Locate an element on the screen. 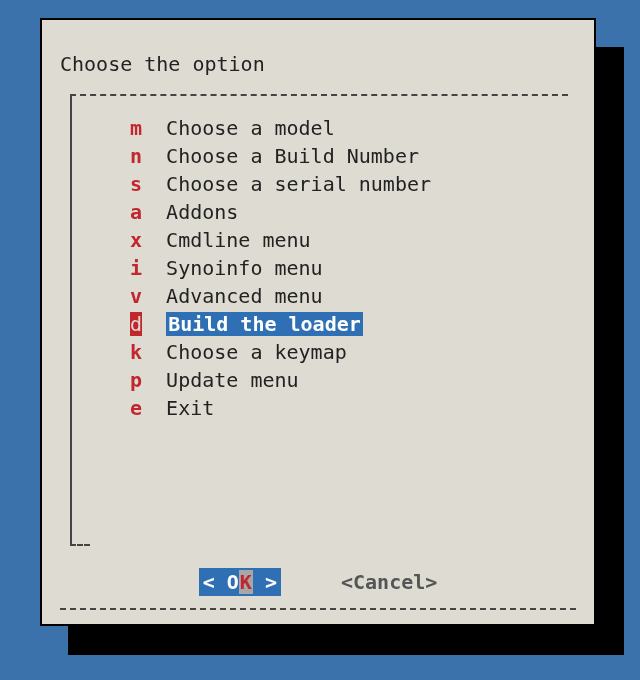 The image size is (640, 680). menu-item-label: Choose a keymap is located at coordinates (256, 352).